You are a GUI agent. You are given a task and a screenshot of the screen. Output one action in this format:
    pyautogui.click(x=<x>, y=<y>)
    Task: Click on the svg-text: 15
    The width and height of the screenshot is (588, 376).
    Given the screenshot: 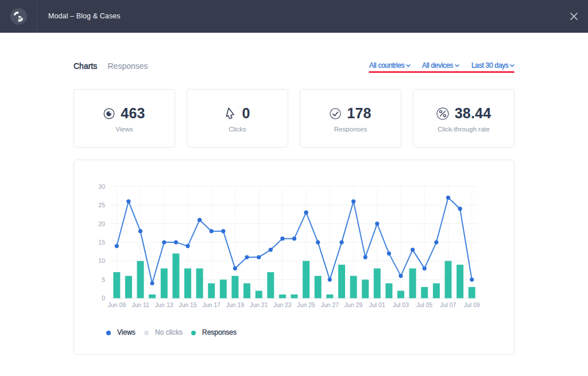 What is the action you would take?
    pyautogui.click(x=102, y=242)
    